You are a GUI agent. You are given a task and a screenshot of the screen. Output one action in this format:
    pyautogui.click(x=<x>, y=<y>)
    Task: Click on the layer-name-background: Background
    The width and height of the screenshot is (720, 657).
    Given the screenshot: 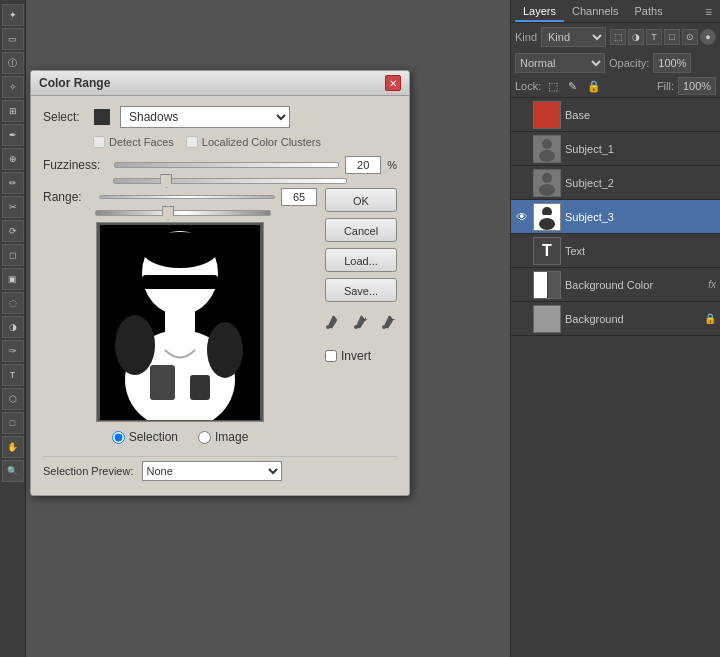 What is the action you would take?
    pyautogui.click(x=632, y=319)
    